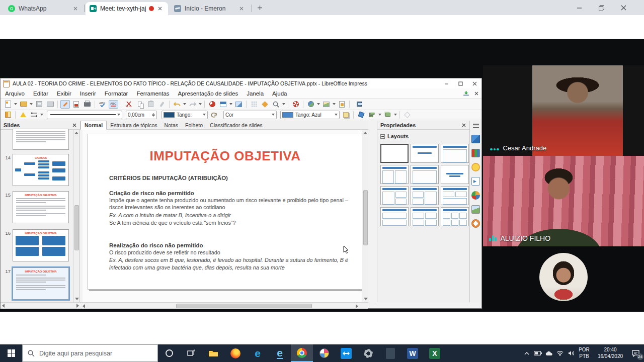 The width and height of the screenshot is (644, 362). I want to click on canvas-vscrollbar, so click(365, 216).